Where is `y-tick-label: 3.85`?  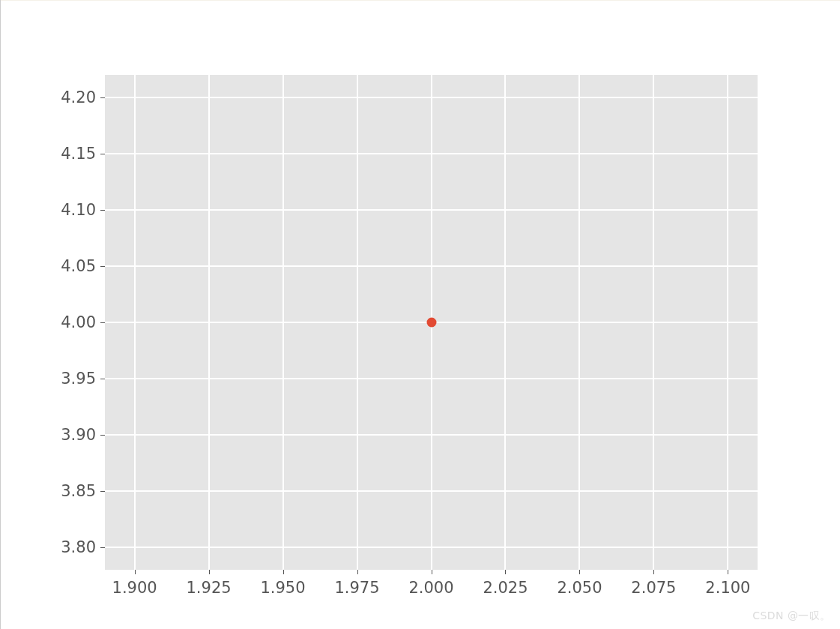
y-tick-label: 3.85 is located at coordinates (78, 491).